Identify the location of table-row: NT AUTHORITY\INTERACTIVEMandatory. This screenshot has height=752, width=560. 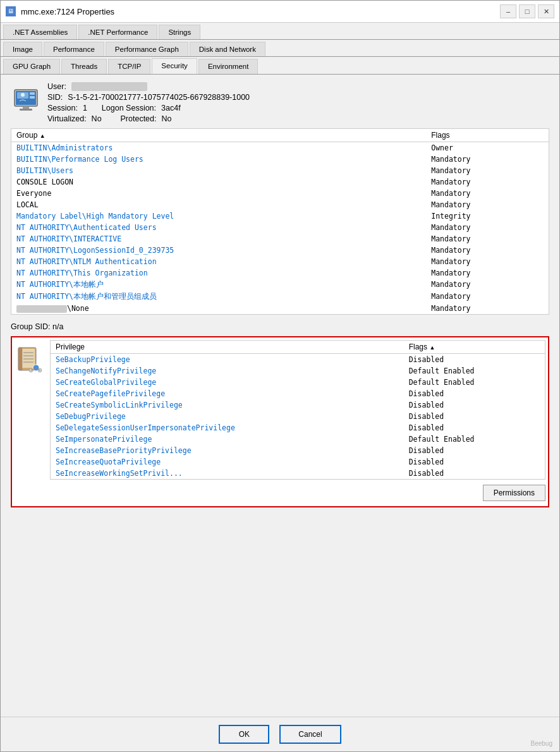
(280, 239).